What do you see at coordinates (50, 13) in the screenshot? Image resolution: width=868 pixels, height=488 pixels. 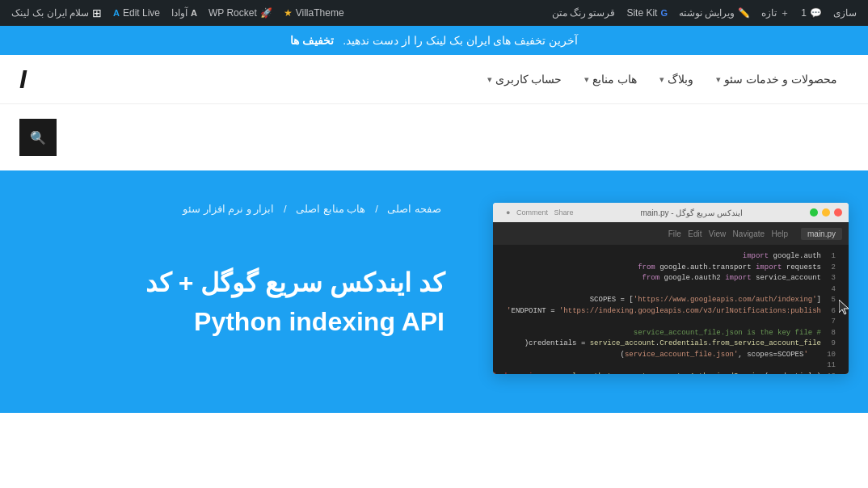 I see `site-title-label: سلام ایران بک لینک` at bounding box center [50, 13].